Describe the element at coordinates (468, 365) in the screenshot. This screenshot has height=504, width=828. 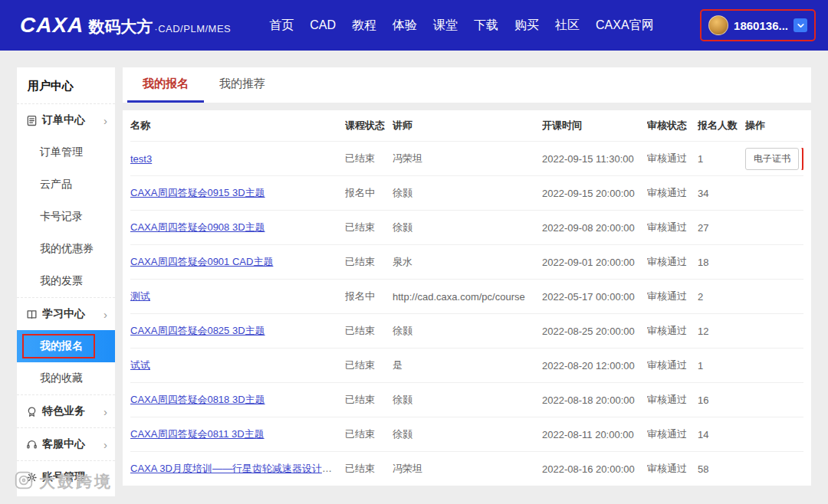
I see `teacher-cell: 是` at that location.